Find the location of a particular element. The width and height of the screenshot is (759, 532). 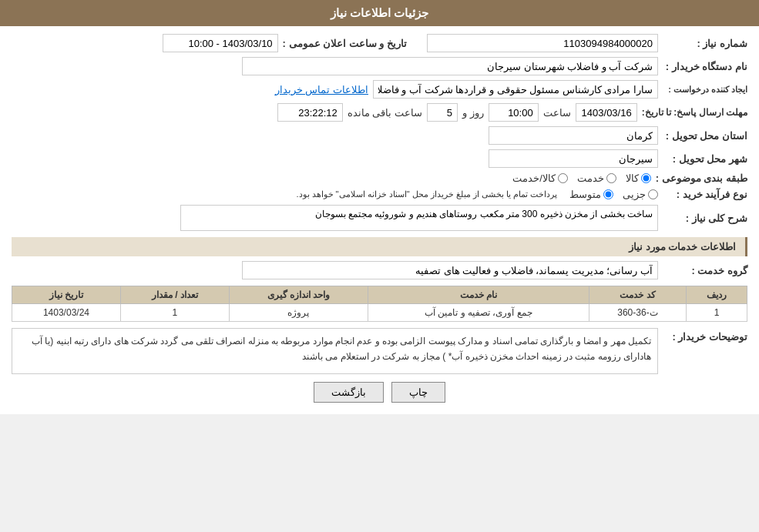

tabaqe-kala-khadamat: کالا/خدمت is located at coordinates (540, 179).